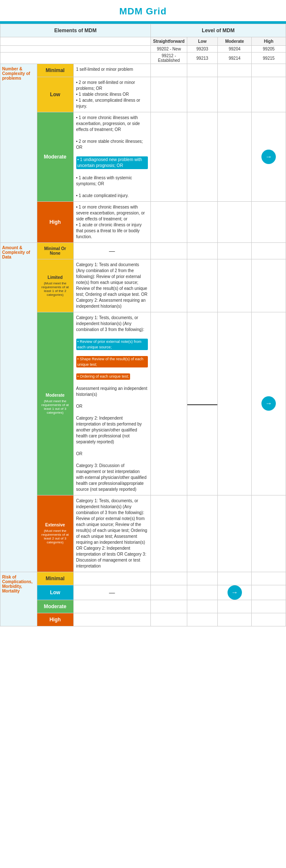 The image size is (286, 868). Describe the element at coordinates (112, 157) in the screenshot. I see `desc-moderate: • 1 or more chronic illnesses with exace…` at that location.